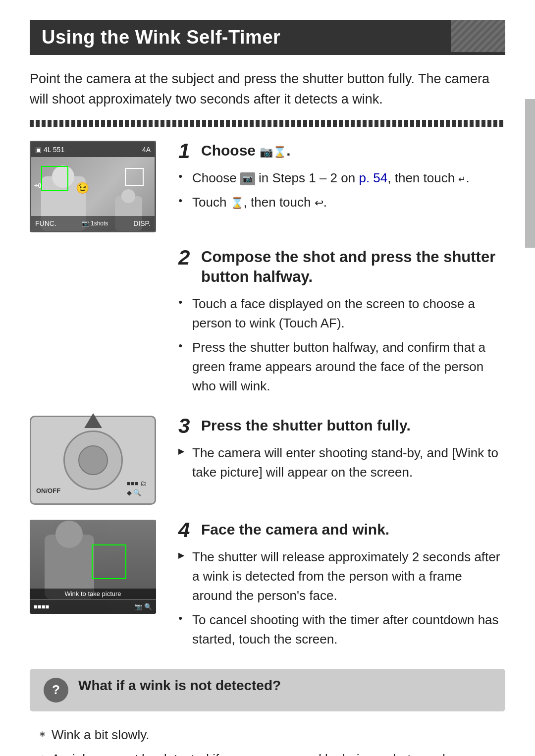  What do you see at coordinates (478, 36) in the screenshot?
I see `title-corner-graphic` at bounding box center [478, 36].